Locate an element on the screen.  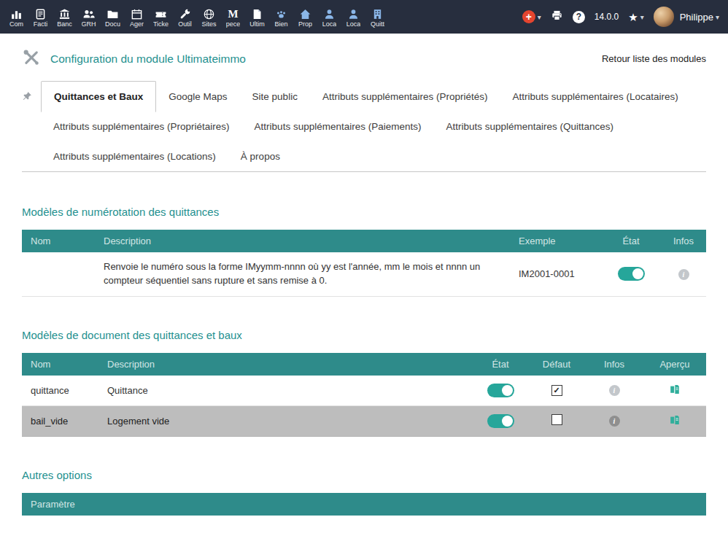
folder-icon is located at coordinates (112, 14).